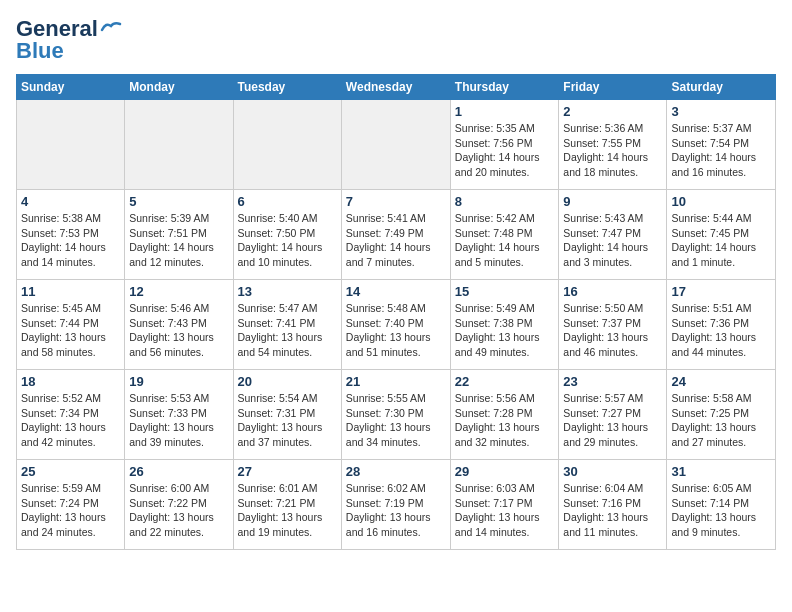  What do you see at coordinates (612, 382) in the screenshot?
I see `day-number: 23` at bounding box center [612, 382].